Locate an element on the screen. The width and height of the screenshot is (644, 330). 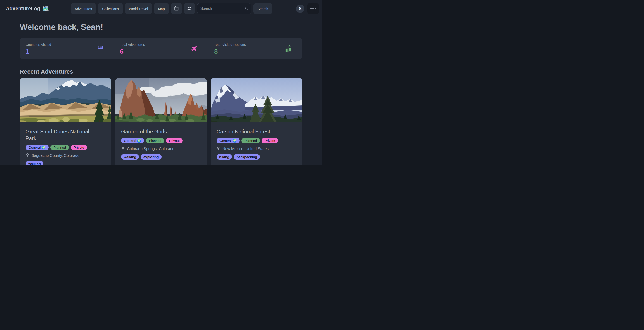
flag-icon is located at coordinates (100, 49).